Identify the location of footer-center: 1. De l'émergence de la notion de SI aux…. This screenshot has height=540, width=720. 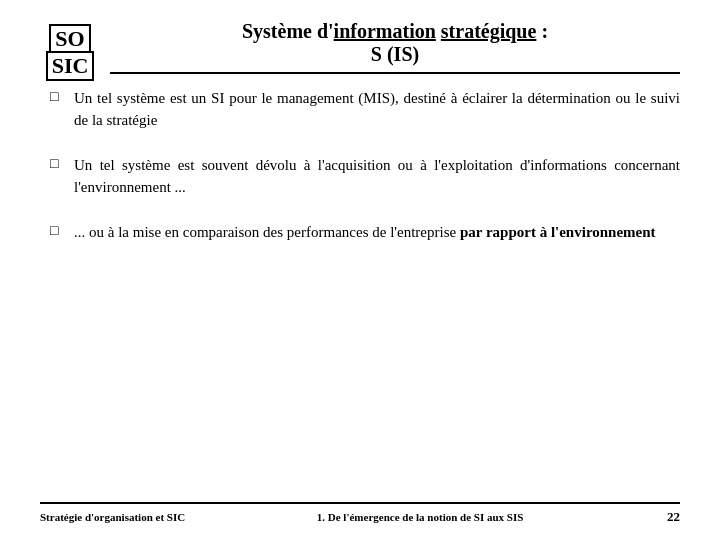
(420, 517).